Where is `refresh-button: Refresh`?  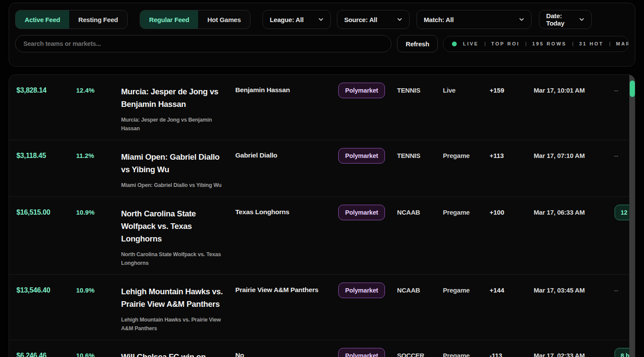 refresh-button: Refresh is located at coordinates (417, 44).